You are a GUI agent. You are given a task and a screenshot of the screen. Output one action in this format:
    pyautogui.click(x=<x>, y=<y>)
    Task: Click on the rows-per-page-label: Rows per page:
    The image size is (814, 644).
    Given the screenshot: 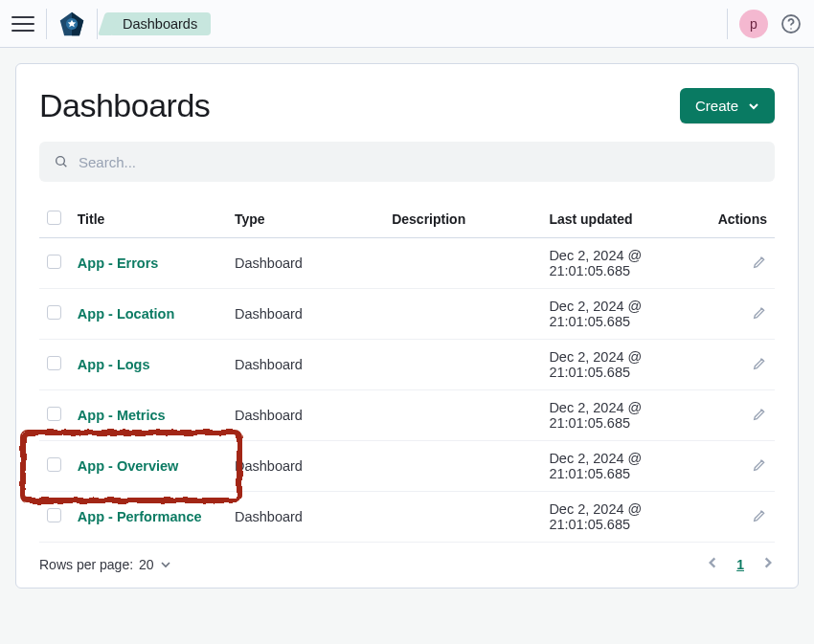 What is the action you would take?
    pyautogui.click(x=86, y=565)
    